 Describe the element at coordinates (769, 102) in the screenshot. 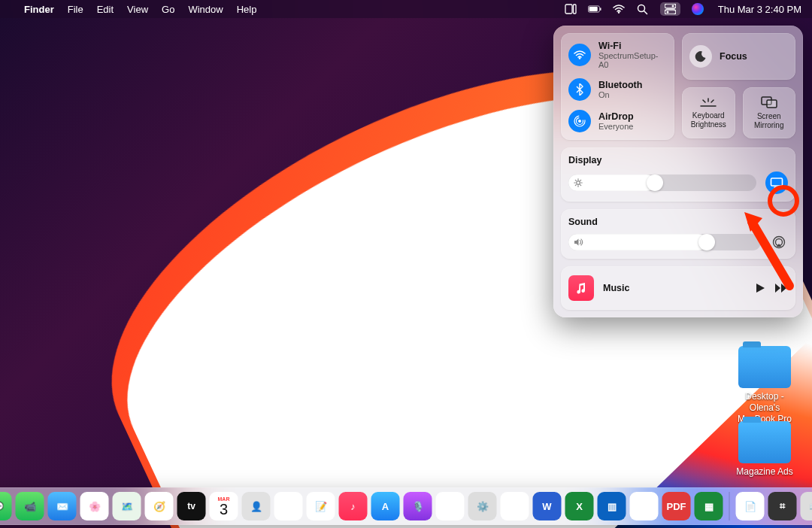

I see `screen-mirroring-icon` at that location.